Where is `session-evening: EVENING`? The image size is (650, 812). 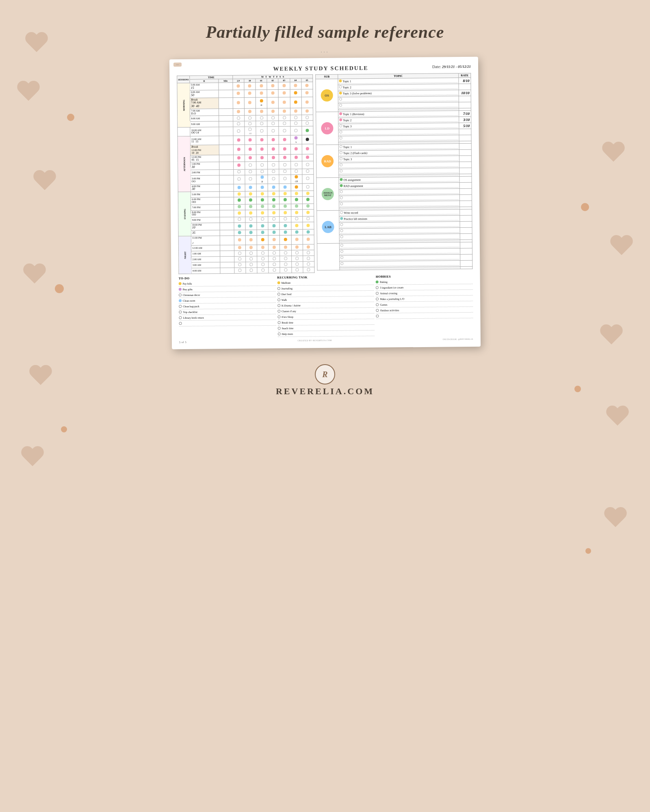 session-evening: EVENING is located at coordinates (184, 214).